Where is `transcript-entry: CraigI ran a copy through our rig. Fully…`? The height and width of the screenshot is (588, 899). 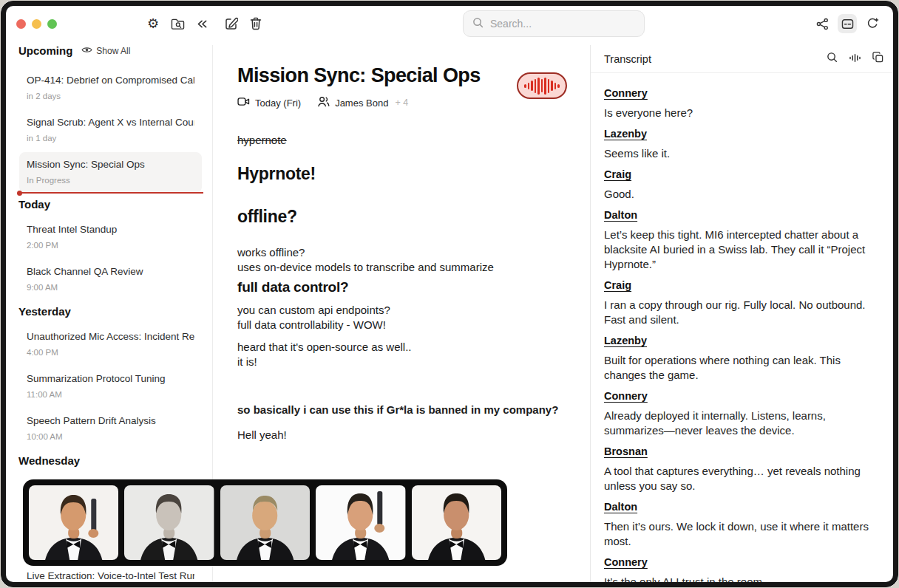
transcript-entry: CraigI ran a copy through our rig. Fully… is located at coordinates (744, 303).